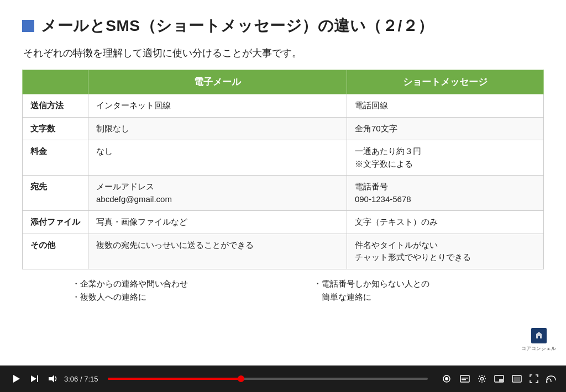 This screenshot has height=392, width=566. Describe the element at coordinates (499, 379) in the screenshot. I see `miniplayer-icon` at that location.